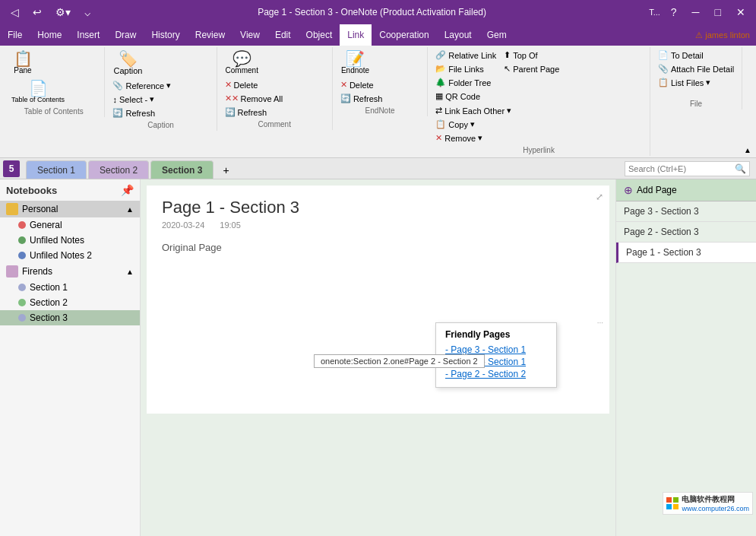 This screenshot has width=756, height=536. I want to click on comment-buttons: 💬 Comment ✕ Delete ✕✕ Remove All 🔄 Refre…, so click(275, 84).